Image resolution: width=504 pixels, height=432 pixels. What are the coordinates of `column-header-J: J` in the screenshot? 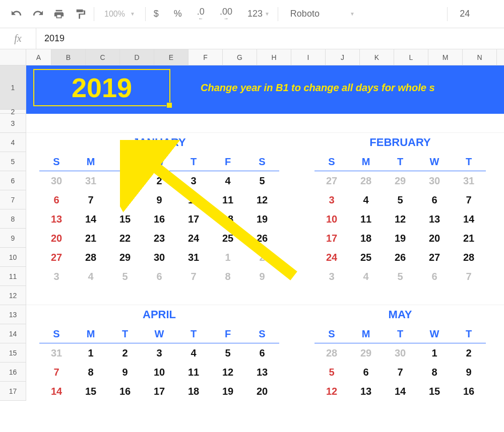 It's located at (343, 57).